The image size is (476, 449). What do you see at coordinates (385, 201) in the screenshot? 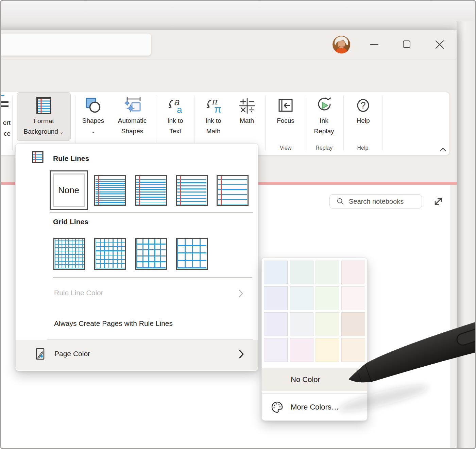
I see `search-input` at bounding box center [385, 201].